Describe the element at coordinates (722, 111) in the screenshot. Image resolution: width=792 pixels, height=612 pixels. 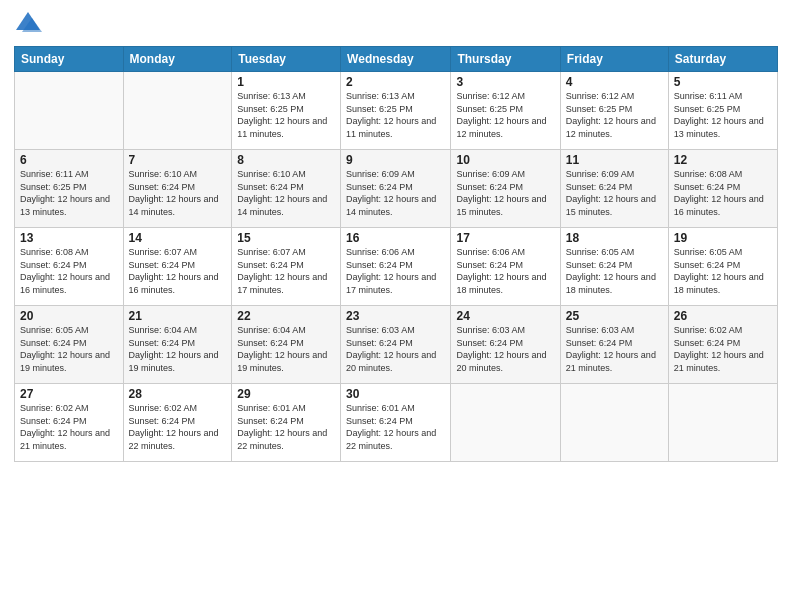
I see `calendar-cell: 5Sunrise: 6:11 AM Sunset: 6:25 PM Daylig…` at that location.